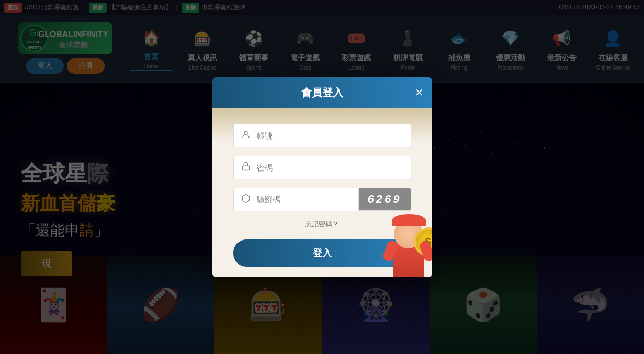 The image size is (644, 354). I want to click on lock-icon, so click(246, 167).